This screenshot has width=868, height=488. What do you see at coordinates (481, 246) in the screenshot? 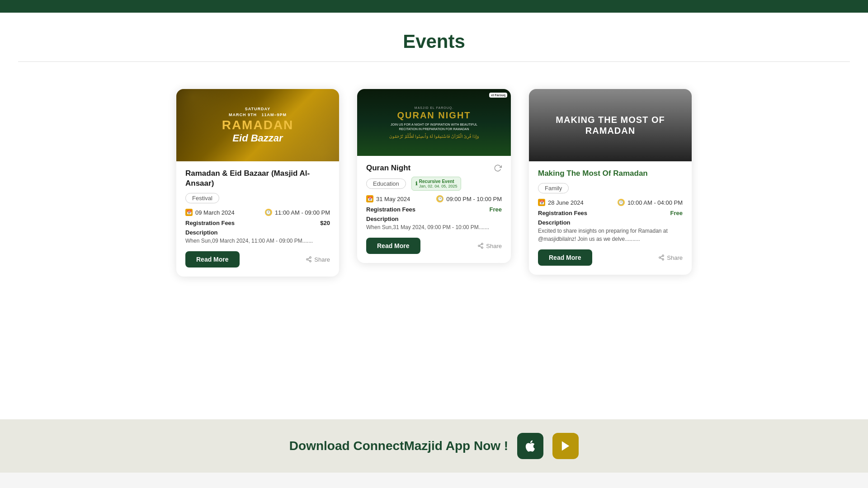
I see `share-icon-quran` at bounding box center [481, 246].